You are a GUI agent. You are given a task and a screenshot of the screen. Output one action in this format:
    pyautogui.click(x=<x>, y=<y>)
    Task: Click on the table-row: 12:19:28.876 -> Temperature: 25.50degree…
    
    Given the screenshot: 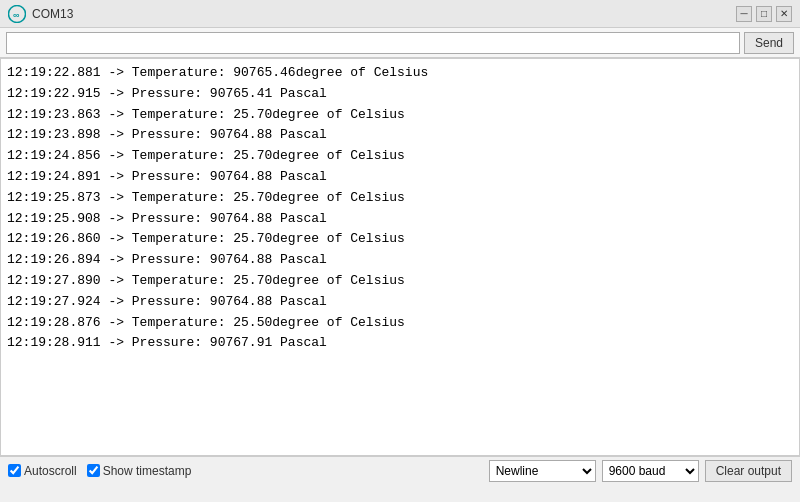 What is the action you would take?
    pyautogui.click(x=400, y=324)
    